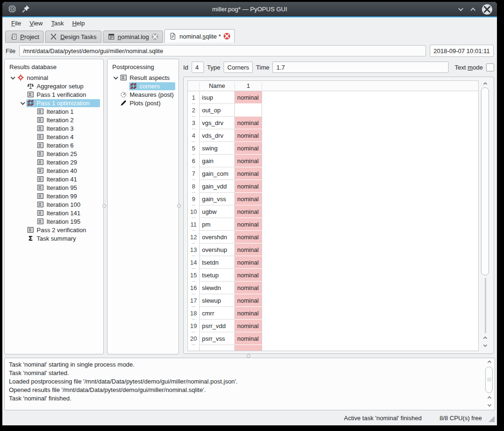 The image size is (504, 431). What do you see at coordinates (333, 326) in the screenshot?
I see `table-row: 19psrr_vddnominal` at bounding box center [333, 326].